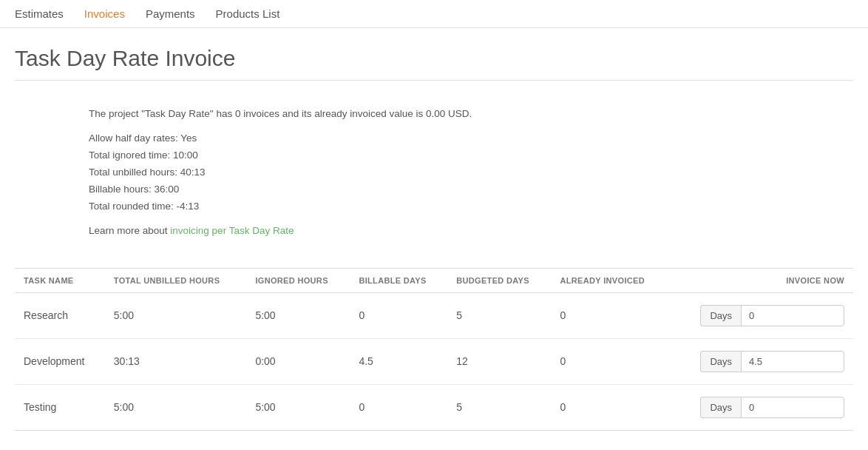 The width and height of the screenshot is (868, 450). Describe the element at coordinates (610, 407) in the screenshot. I see `cell-already-invoiced-2: 0` at that location.